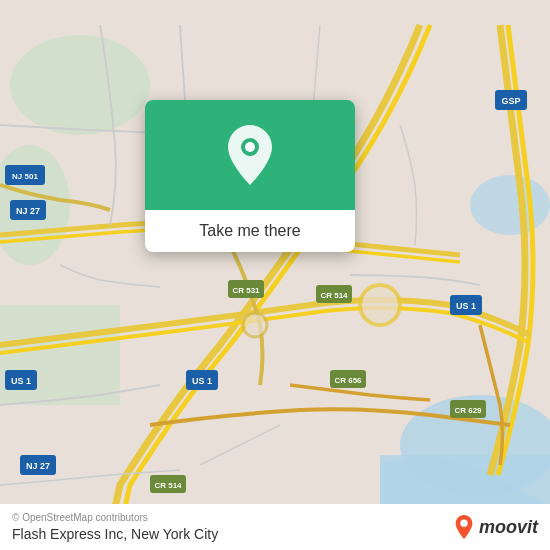  What do you see at coordinates (250, 231) in the screenshot?
I see `take-me-there-button: Take me there` at bounding box center [250, 231].